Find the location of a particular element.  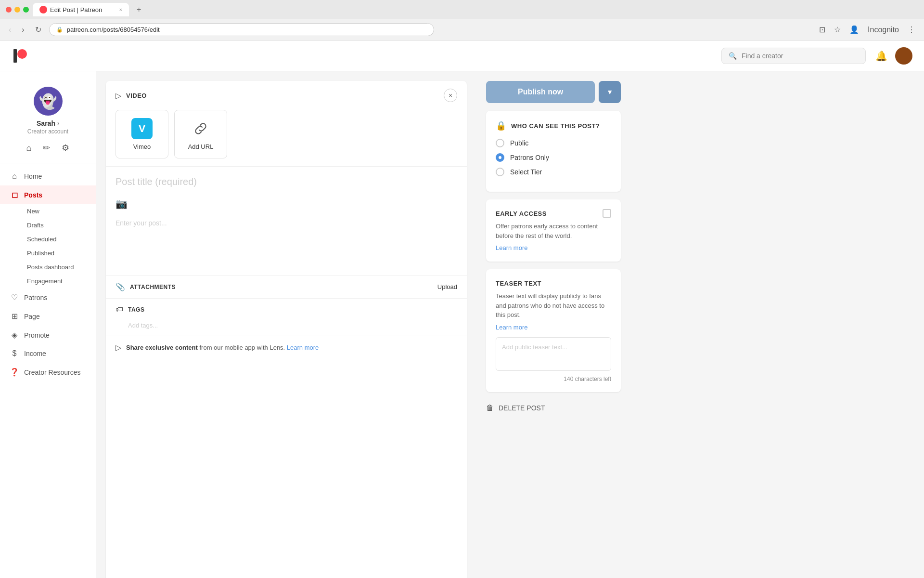

add-image-button: 📷 is located at coordinates (121, 204).